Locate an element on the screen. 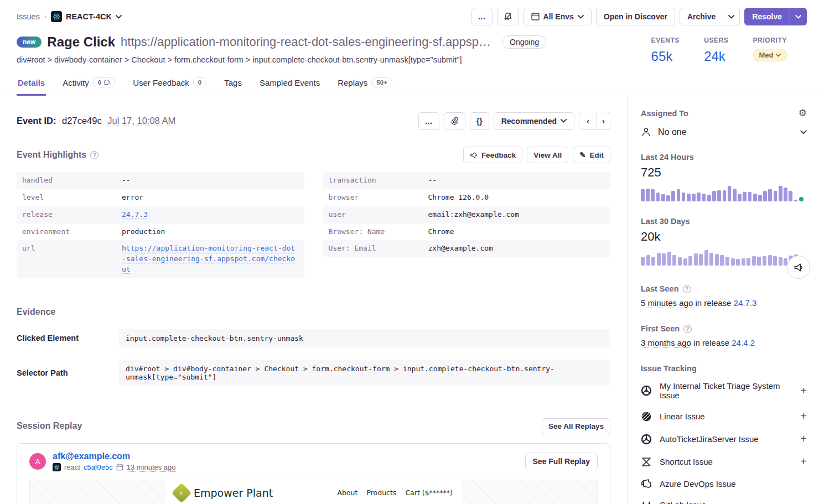 This screenshot has width=819, height=504. resolve-dropdown-button is located at coordinates (798, 17).